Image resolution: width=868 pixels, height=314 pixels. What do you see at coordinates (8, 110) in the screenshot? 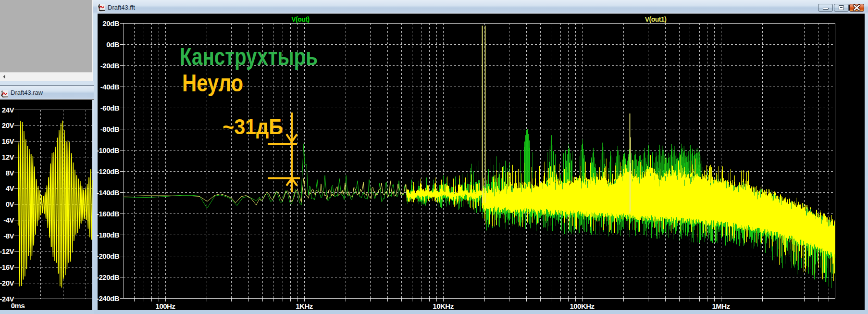
I see `svg-text: 24V` at bounding box center [8, 110].